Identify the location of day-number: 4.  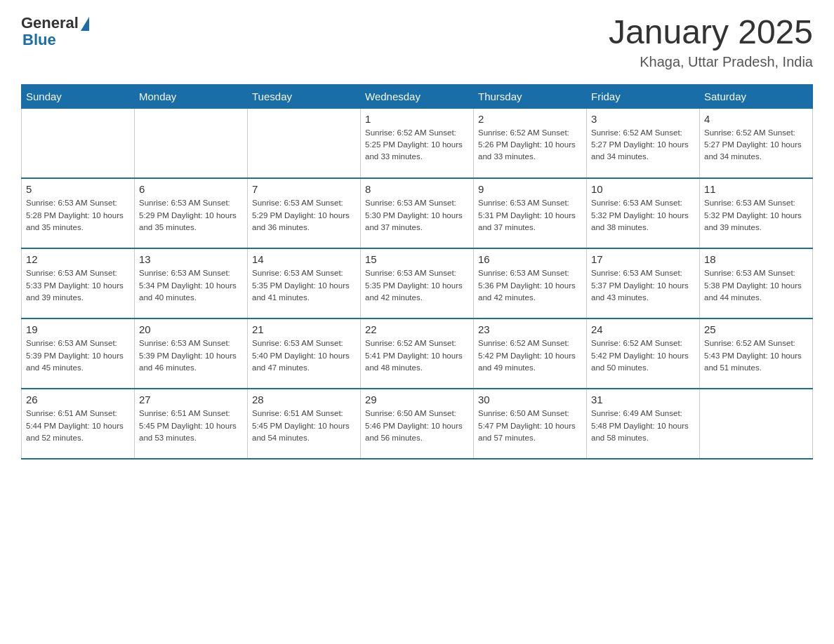
(756, 119).